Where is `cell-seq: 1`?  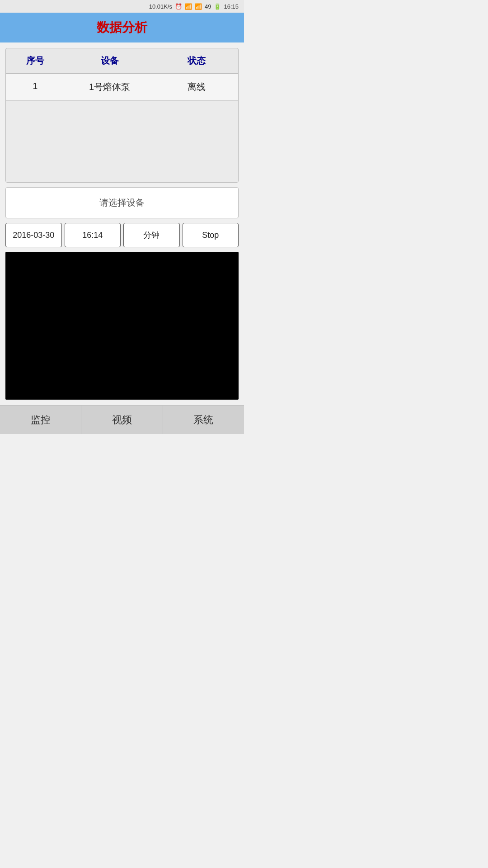 cell-seq: 1 is located at coordinates (35, 87).